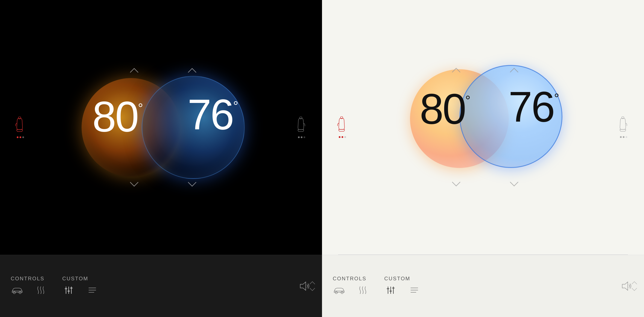 The image size is (644, 317). What do you see at coordinates (161, 127) in the screenshot?
I see `dark-temp-container: 80 ° 76 °` at bounding box center [161, 127].